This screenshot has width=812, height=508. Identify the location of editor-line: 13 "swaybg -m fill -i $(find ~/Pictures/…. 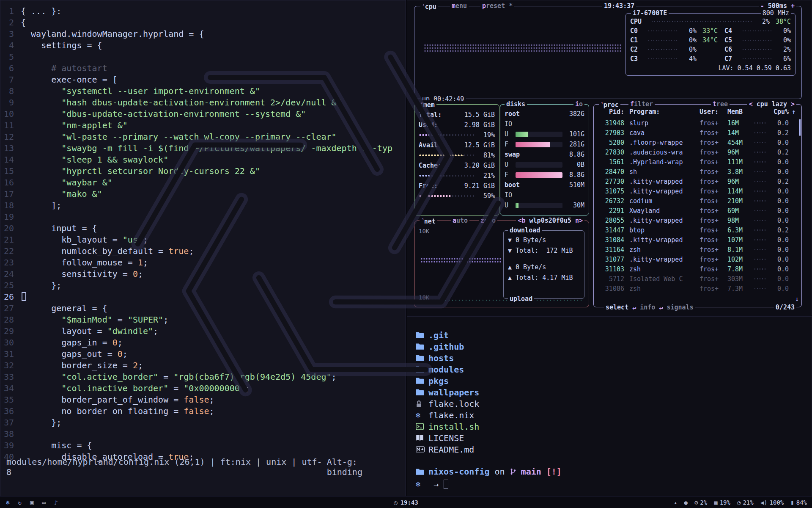
(203, 148).